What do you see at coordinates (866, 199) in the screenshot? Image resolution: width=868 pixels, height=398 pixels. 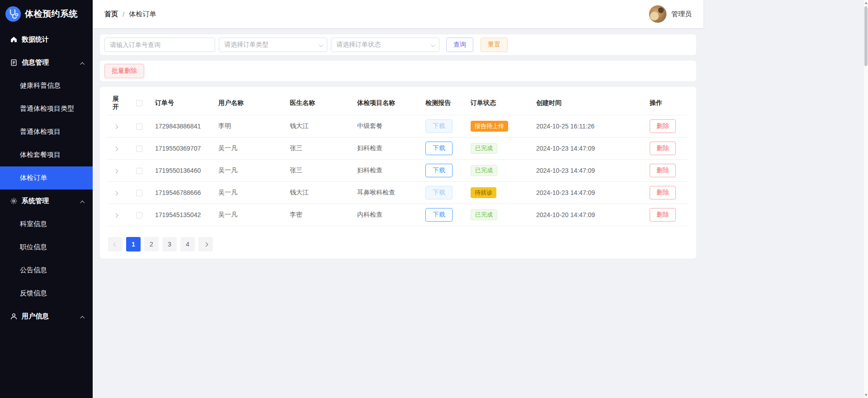 I see `window-scrollbar` at bounding box center [866, 199].